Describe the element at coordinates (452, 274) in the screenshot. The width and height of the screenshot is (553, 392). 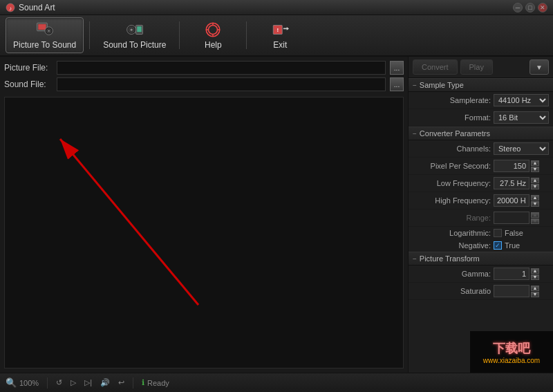
I see `gamma-label: Gamma:` at that location.